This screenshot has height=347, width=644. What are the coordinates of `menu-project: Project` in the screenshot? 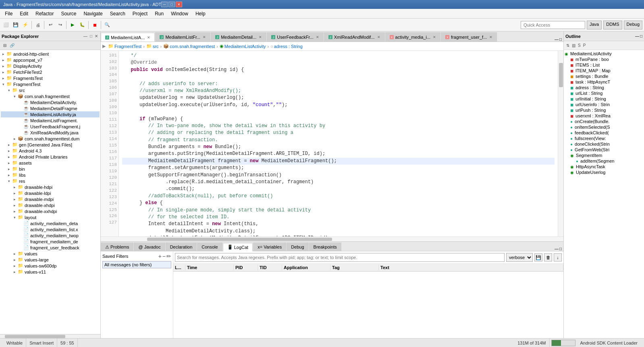 It's located at (140, 14).